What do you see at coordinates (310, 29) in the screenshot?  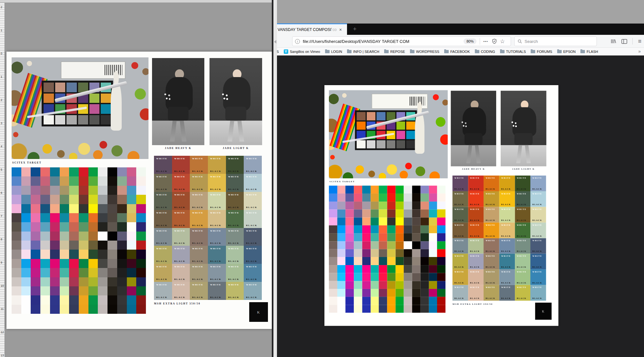 I see `tab-evansday-target-composite: VANSDAY TARGET COMPOSITE co ×` at bounding box center [310, 29].